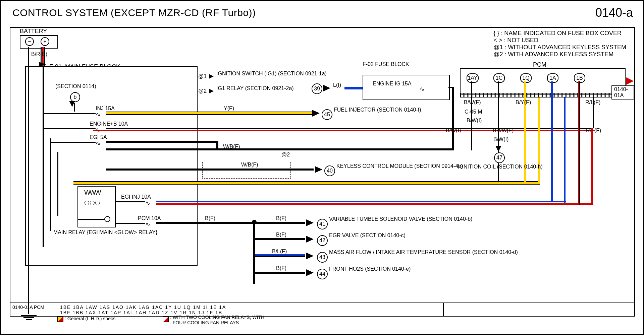  What do you see at coordinates (97, 207) in the screenshot?
I see `main-relay: WWW ⎔⎔⎔` at bounding box center [97, 207].